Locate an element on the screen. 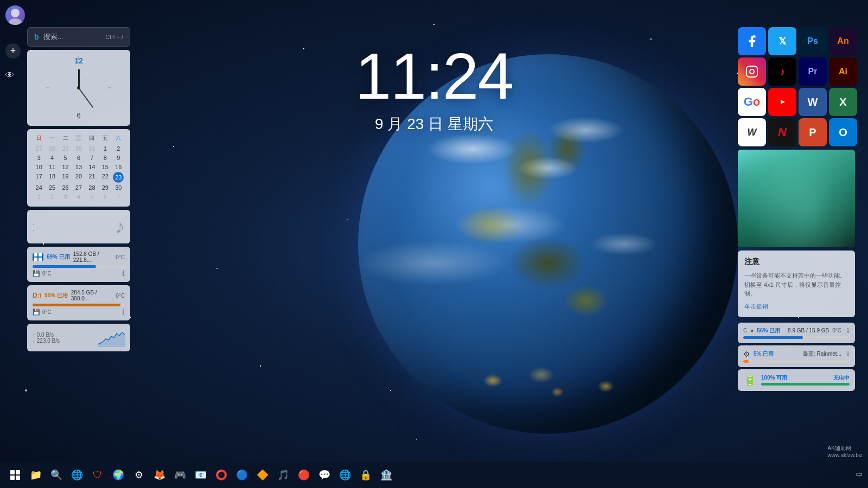  hdd-icon: 💾 is located at coordinates (36, 273).